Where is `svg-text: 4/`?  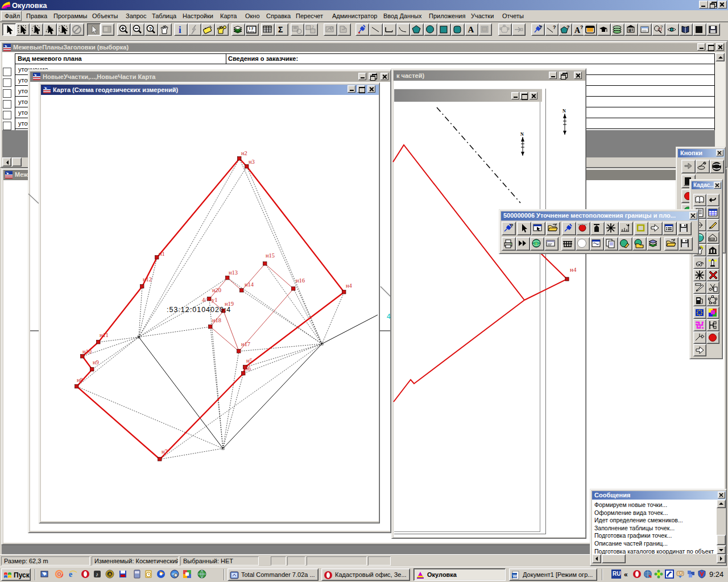
svg-text: 4/ is located at coordinates (204, 300).